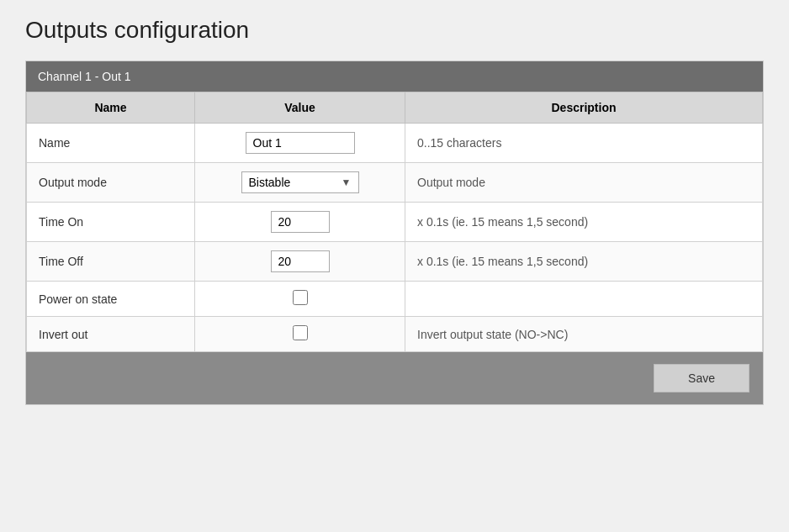  What do you see at coordinates (300, 299) in the screenshot?
I see `row-power-on-value-cell` at bounding box center [300, 299].